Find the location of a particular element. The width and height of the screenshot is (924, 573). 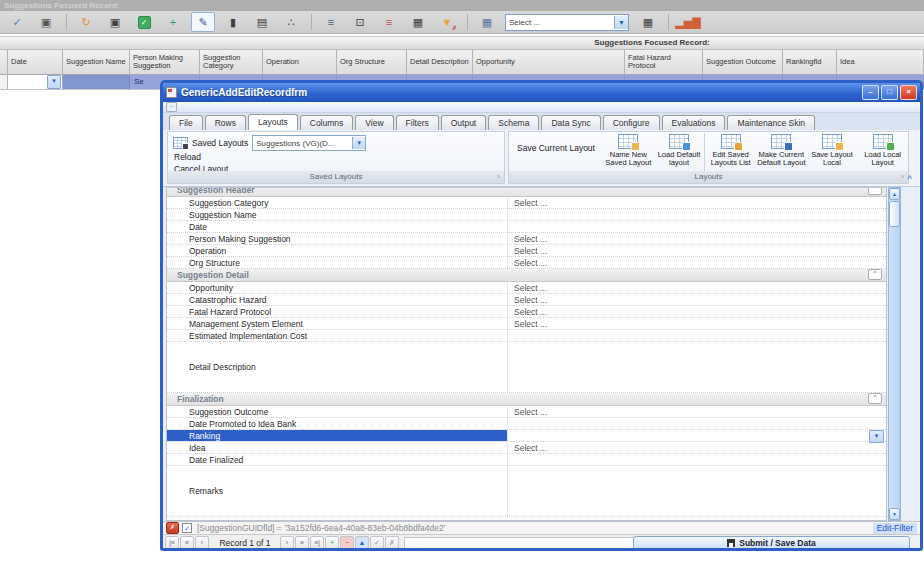

form-row: Catastrophic HazardSelect ... is located at coordinates (526, 300).